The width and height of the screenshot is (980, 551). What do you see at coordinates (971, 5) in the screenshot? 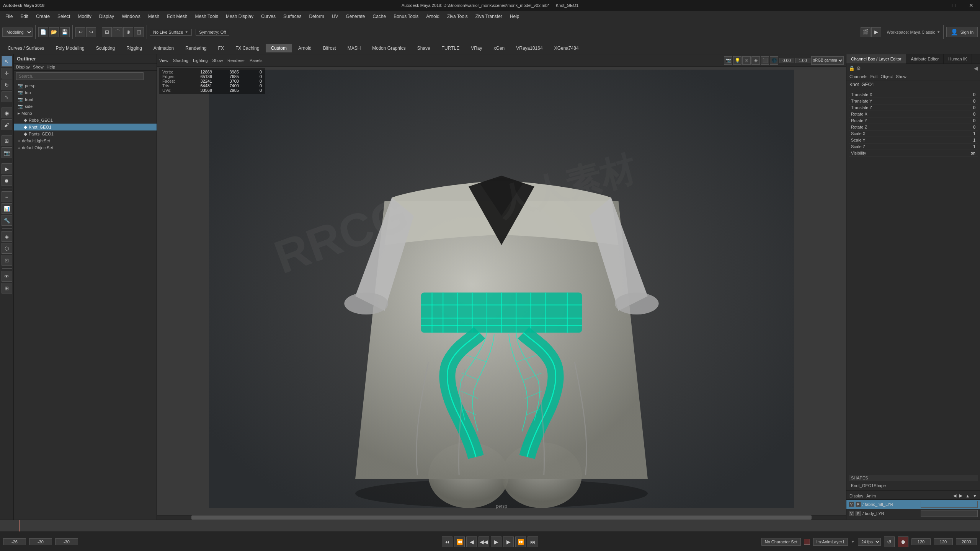
I see `close-button: ✕` at bounding box center [971, 5].